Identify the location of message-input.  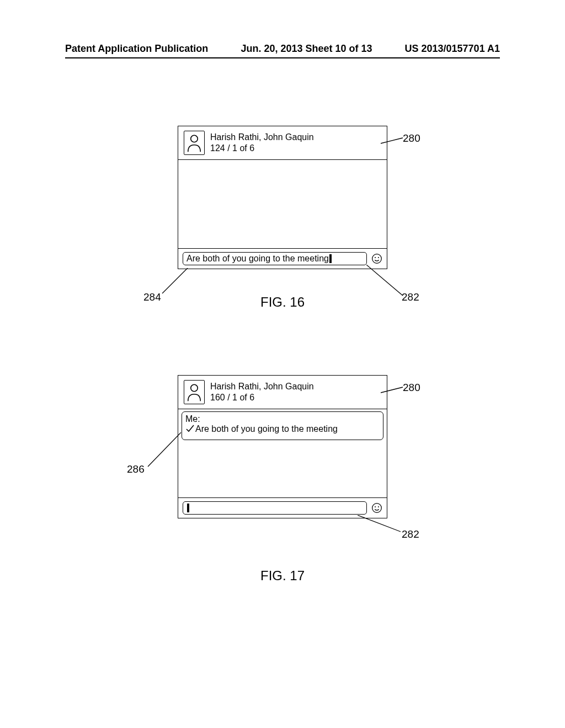
(275, 508).